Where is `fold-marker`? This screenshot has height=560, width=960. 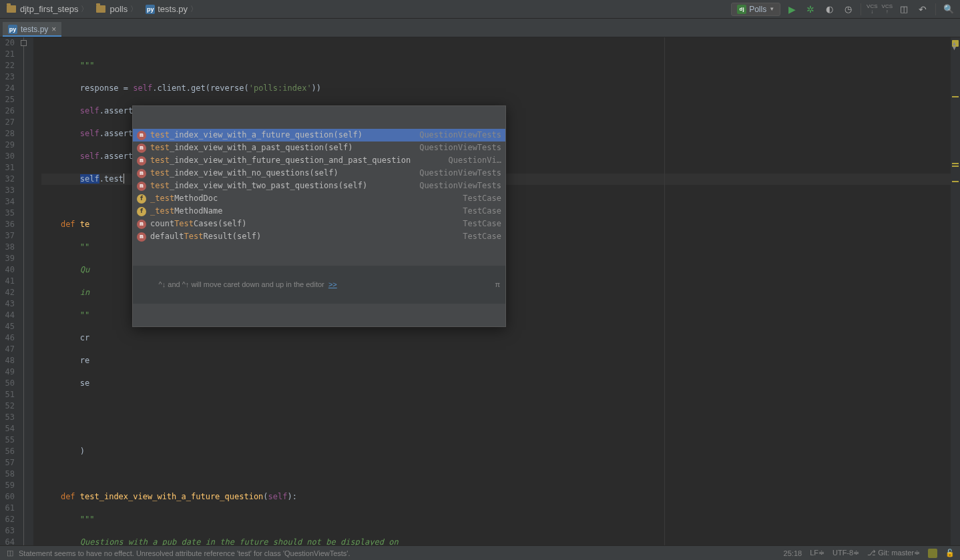 fold-marker is located at coordinates (24, 43).